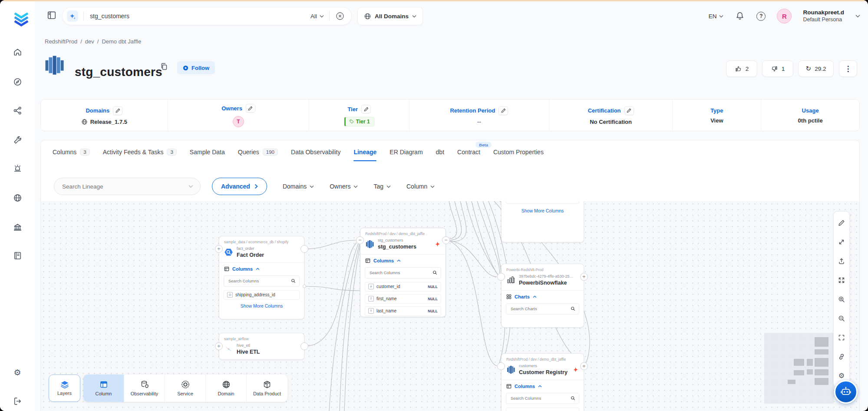 The height and width of the screenshot is (411, 868). What do you see at coordinates (740, 16) in the screenshot?
I see `notifications-bell-icon` at bounding box center [740, 16].